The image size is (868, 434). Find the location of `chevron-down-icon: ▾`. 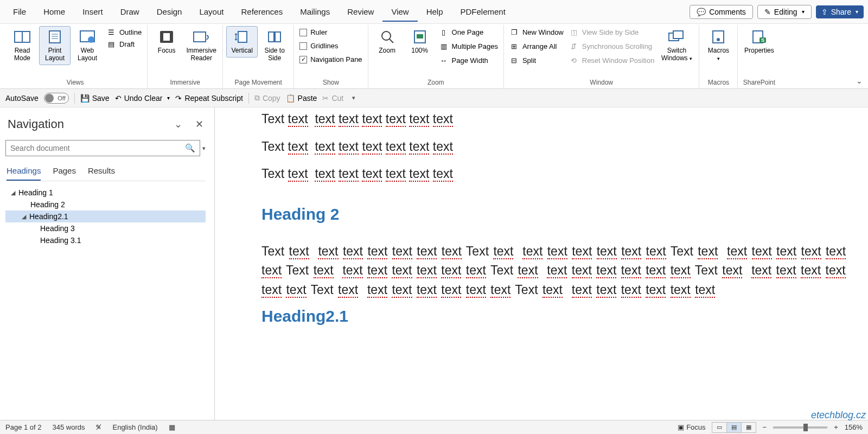

chevron-down-icon: ▾ is located at coordinates (168, 98).